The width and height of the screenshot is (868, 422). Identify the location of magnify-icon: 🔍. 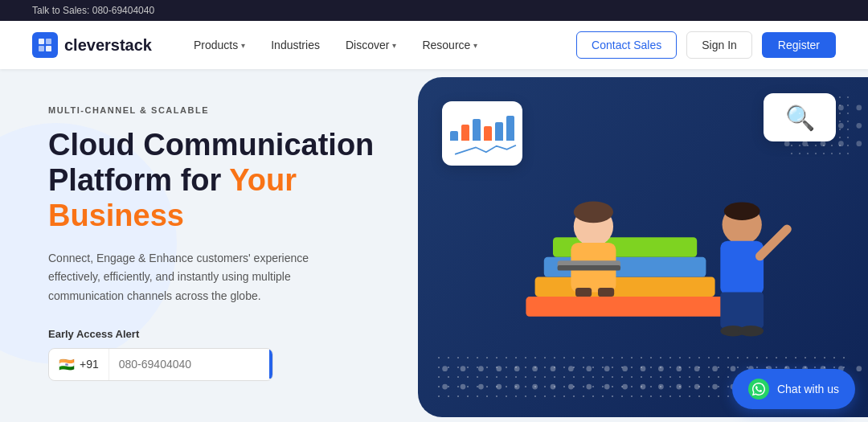
(800, 117).